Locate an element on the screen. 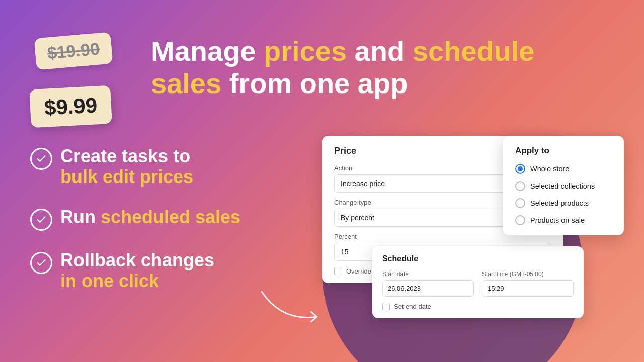  radio-circle-products-on-sale is located at coordinates (520, 220).